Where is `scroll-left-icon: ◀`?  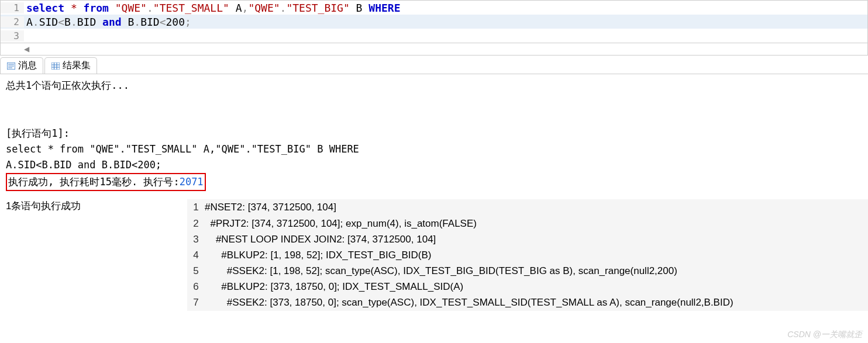 scroll-left-icon: ◀ is located at coordinates (27, 49).